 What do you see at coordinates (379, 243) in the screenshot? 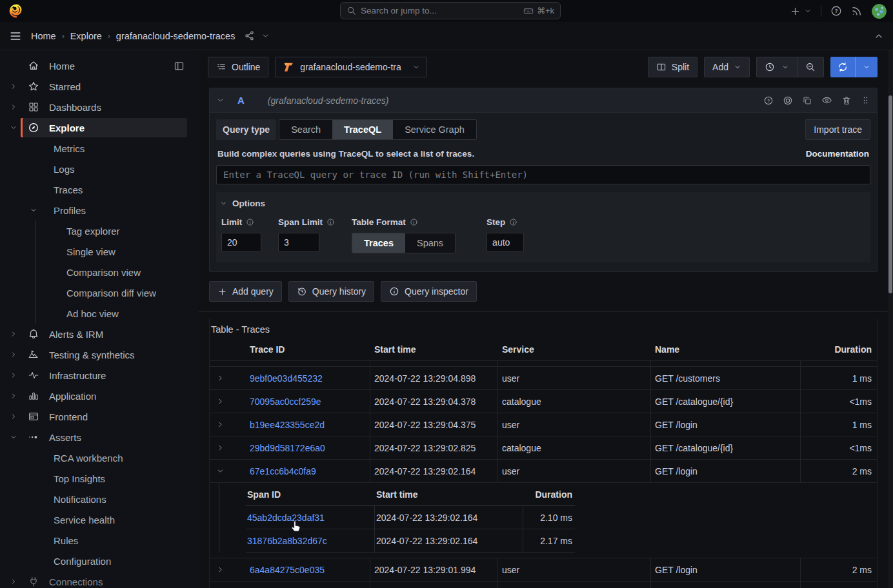
I see `table-format-traces: Traces` at bounding box center [379, 243].